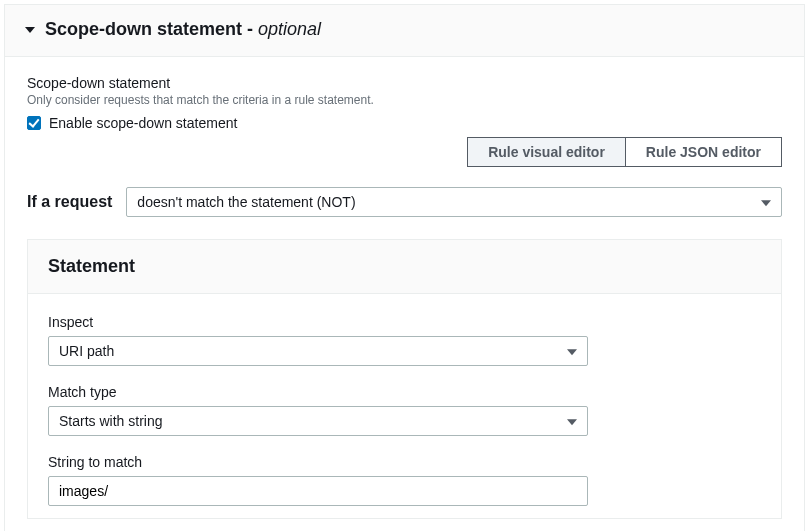 This screenshot has width=809, height=531. I want to click on match-type-select: Starts with string, so click(318, 421).